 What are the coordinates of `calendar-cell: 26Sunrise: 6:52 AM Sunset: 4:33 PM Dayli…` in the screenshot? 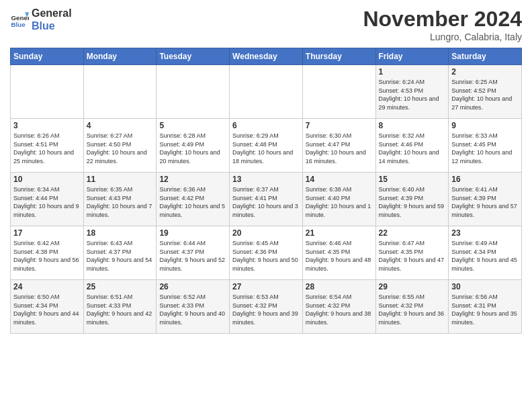 It's located at (193, 307).